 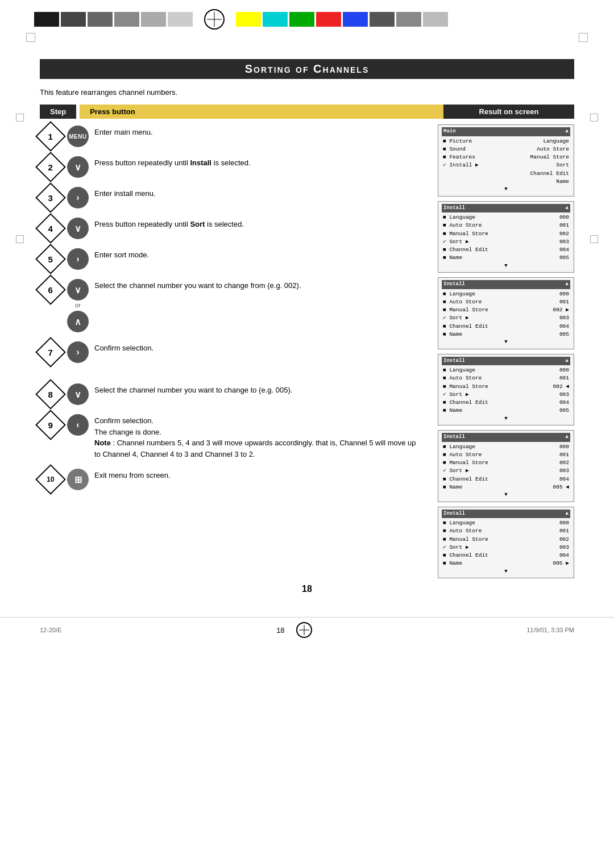 I want to click on left-button-9: ‹, so click(x=78, y=425).